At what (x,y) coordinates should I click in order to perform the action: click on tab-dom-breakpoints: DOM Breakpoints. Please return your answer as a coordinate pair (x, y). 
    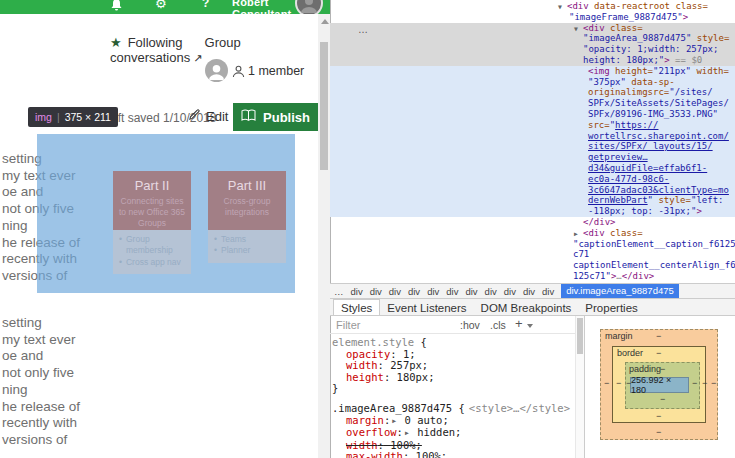
    Looking at the image, I should click on (526, 307).